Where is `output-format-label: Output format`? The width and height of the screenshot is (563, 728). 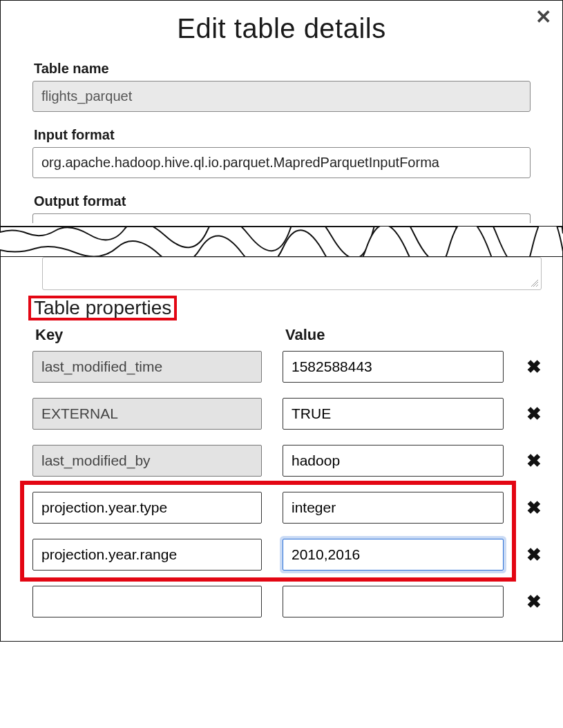
output-format-label: Output format is located at coordinates (282, 202).